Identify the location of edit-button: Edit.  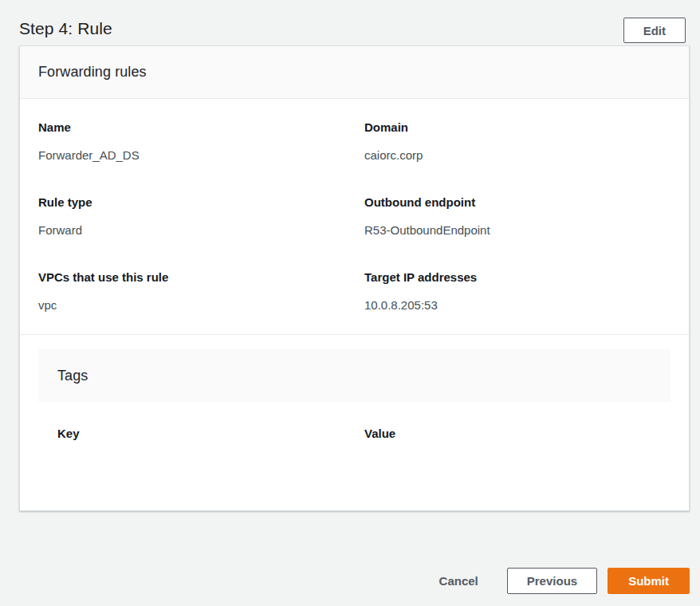
(655, 30).